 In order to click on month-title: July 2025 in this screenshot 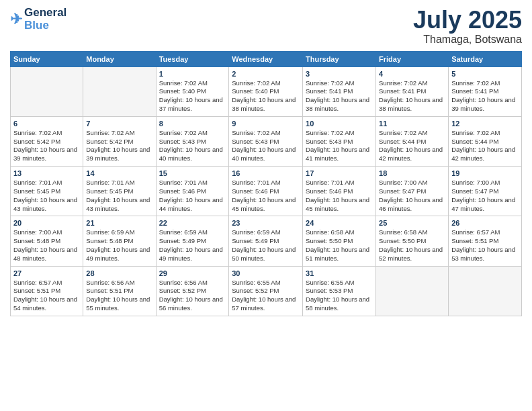, I will do `click(468, 20)`.